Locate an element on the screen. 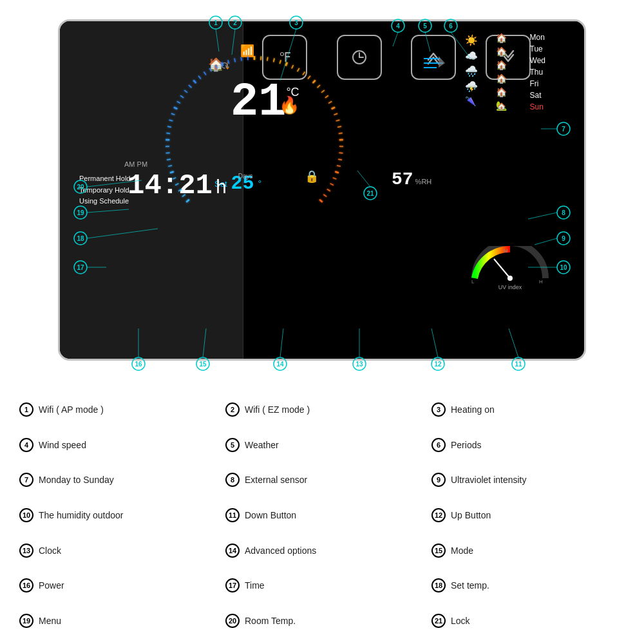 Image resolution: width=644 pixels, height=644 pixels. legend-text-3: Heating on is located at coordinates (473, 410).